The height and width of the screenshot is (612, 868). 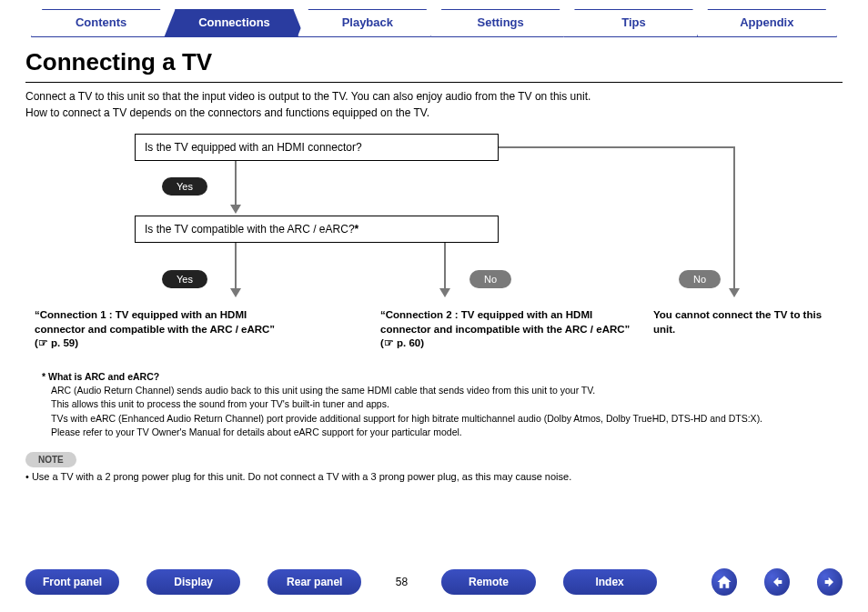 I want to click on footnote-line: This allows this unit to process the sou…, so click(x=447, y=404).